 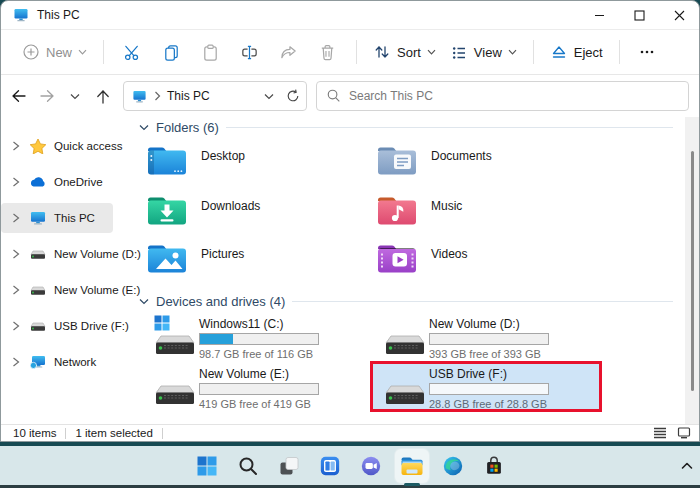 I want to click on sidebar-item-this-pc: This PC, so click(x=57, y=218).